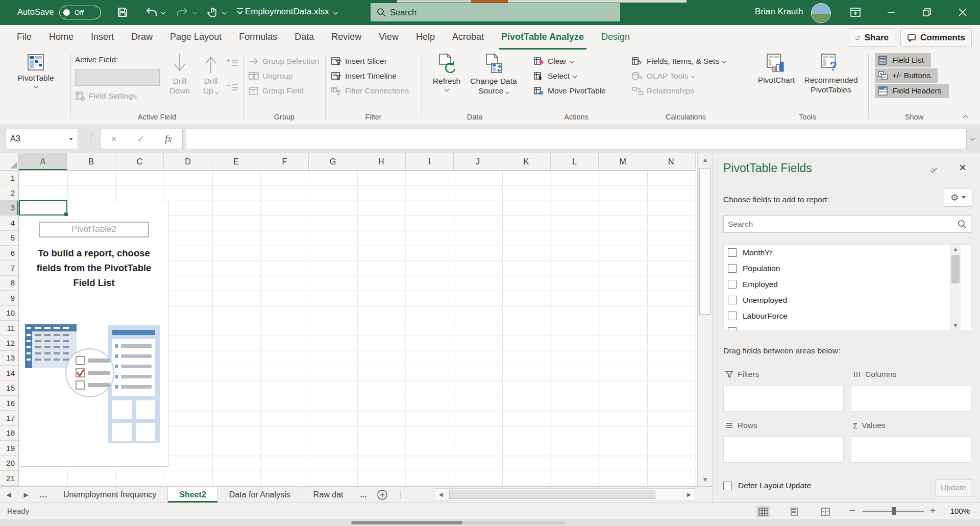  What do you see at coordinates (400, 494) in the screenshot?
I see `tab-bar-splitter: ⋮` at bounding box center [400, 494].